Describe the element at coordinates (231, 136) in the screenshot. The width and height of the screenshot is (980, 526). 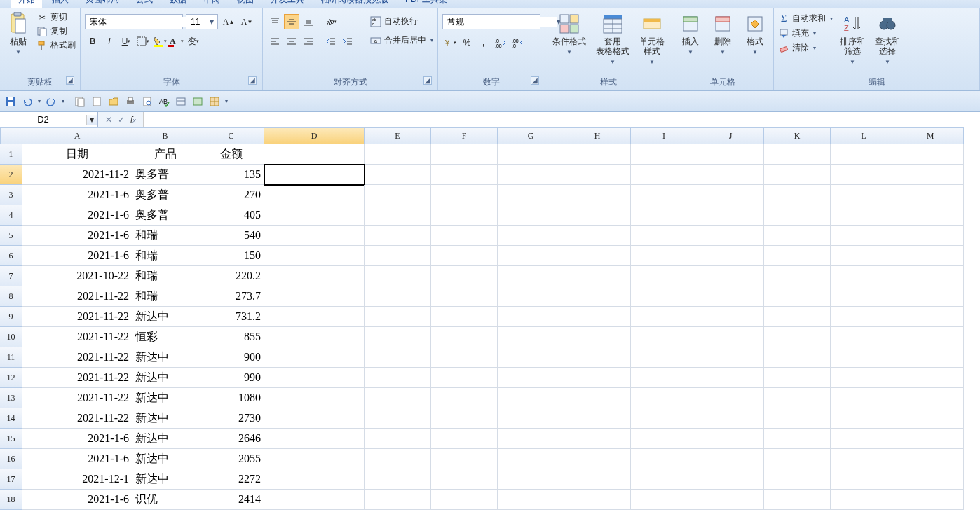
I see `column-header: C` at that location.